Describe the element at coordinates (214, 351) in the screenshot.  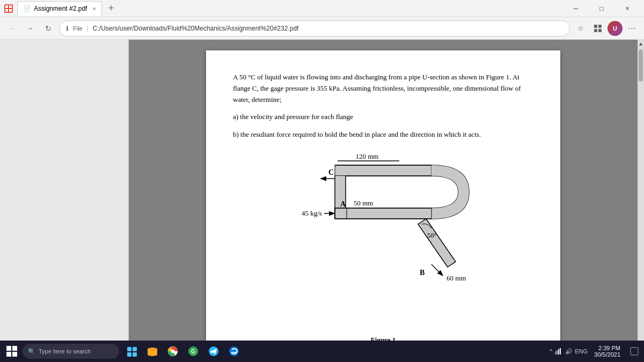
I see `taskbar-app-telegram` at that location.